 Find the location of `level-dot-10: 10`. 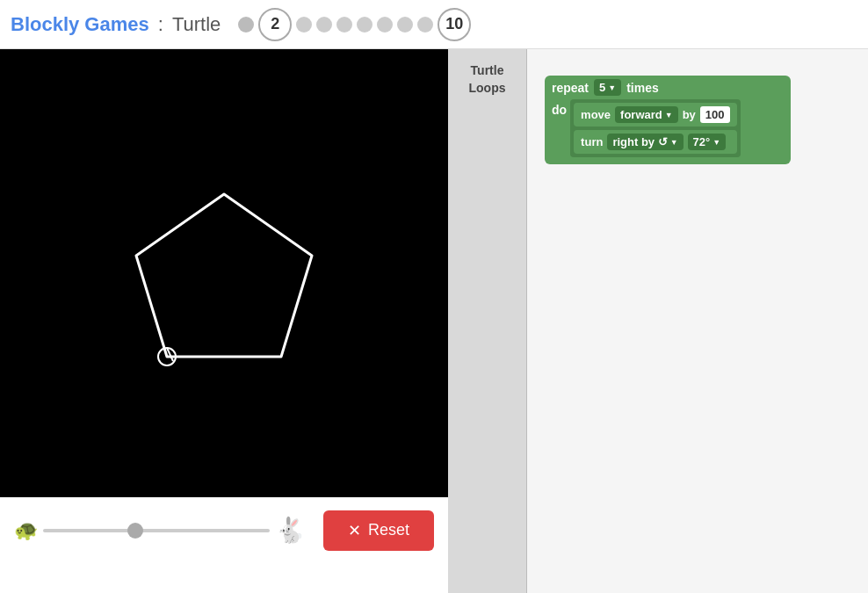

level-dot-10: 10 is located at coordinates (454, 25).